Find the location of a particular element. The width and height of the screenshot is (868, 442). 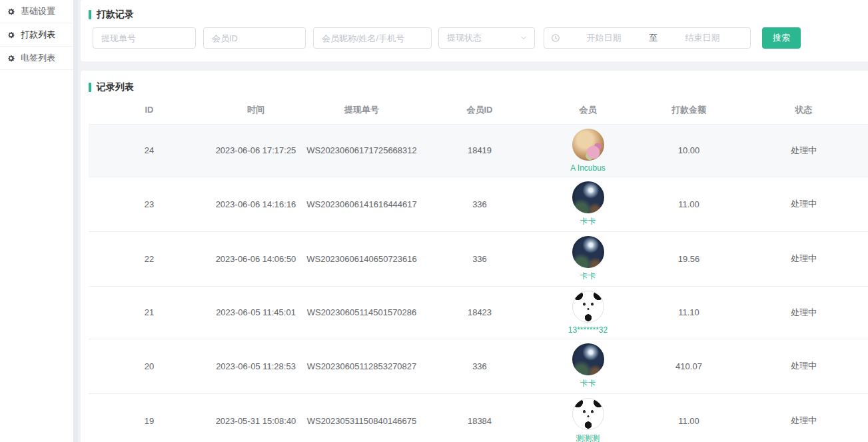

col-header-time: 时间 is located at coordinates (256, 110).